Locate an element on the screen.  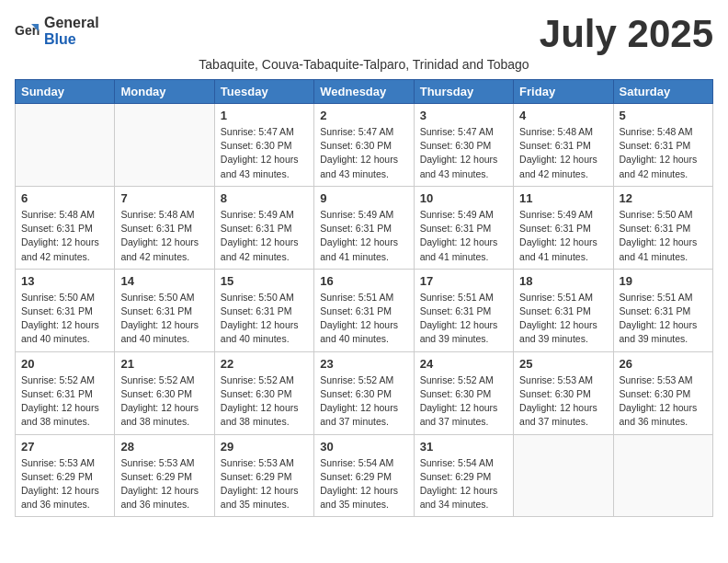
day-number: 13 is located at coordinates (64, 282).